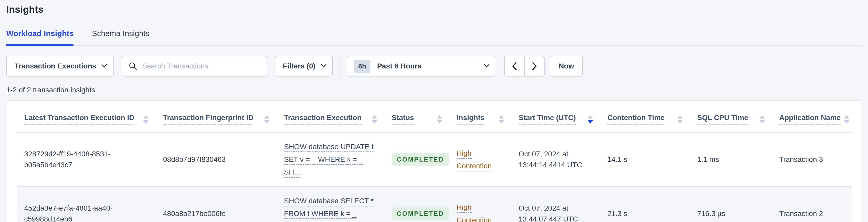  What do you see at coordinates (121, 36) in the screenshot?
I see `tab-schema-insights: Schema Insights` at bounding box center [121, 36].